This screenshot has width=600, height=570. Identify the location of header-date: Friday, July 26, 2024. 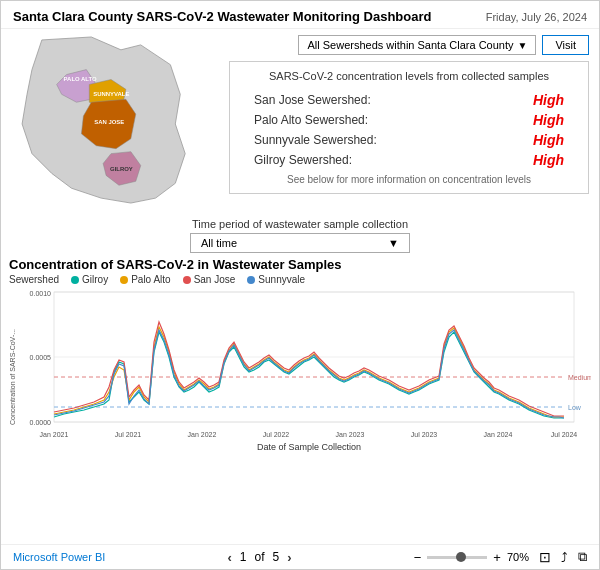
(536, 17).